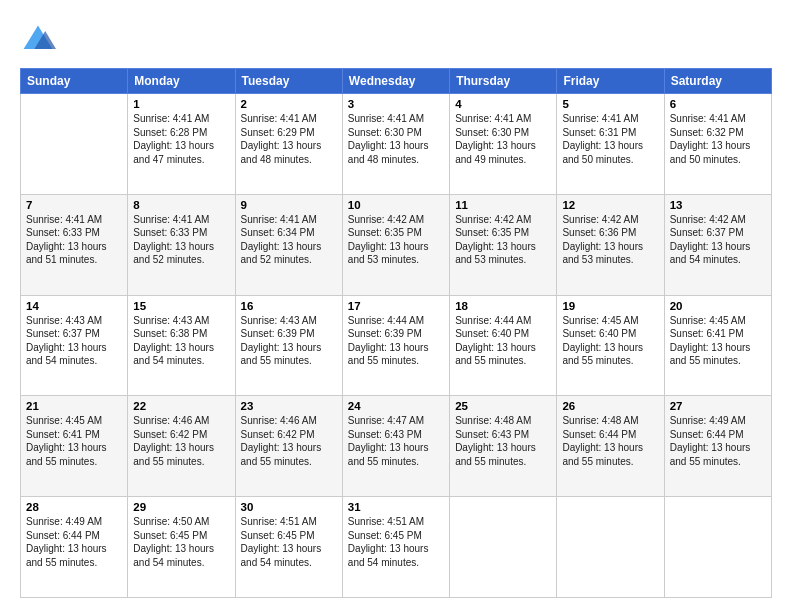 The image size is (792, 612). Describe the element at coordinates (396, 104) in the screenshot. I see `day-number: 3` at that location.